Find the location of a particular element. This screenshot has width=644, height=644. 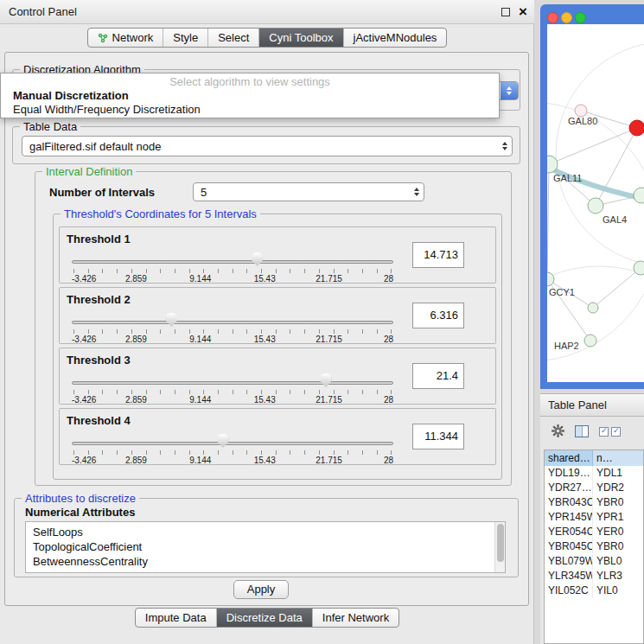

scale-label: 15.43 is located at coordinates (265, 460).